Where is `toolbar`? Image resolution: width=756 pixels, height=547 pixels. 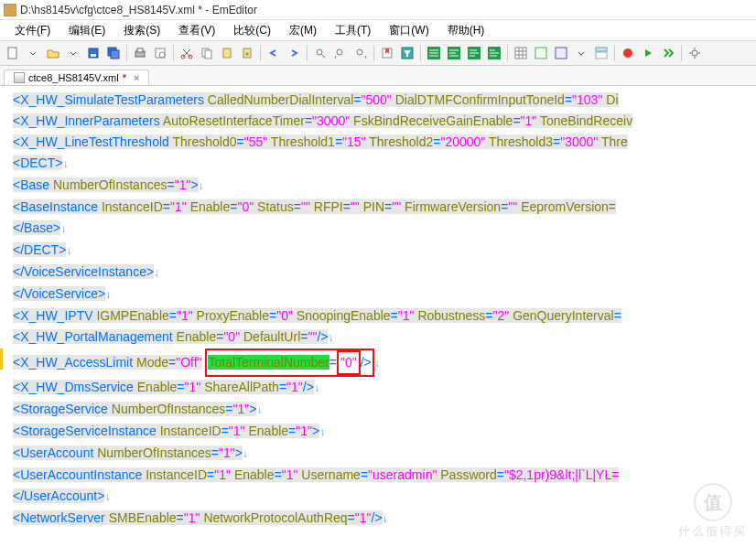
toolbar is located at coordinates (378, 53).